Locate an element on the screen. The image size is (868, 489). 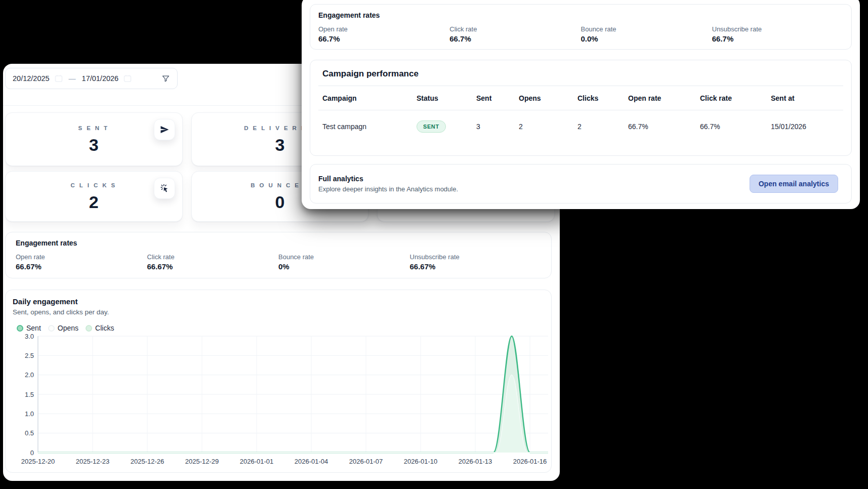
metric-value: 0% is located at coordinates (344, 266).